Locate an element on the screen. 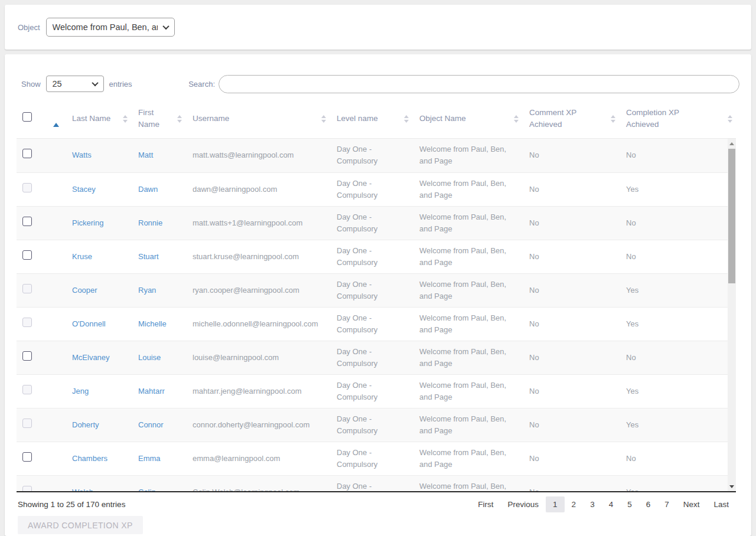 Image resolution: width=756 pixels, height=536 pixels. pagination-1: 1 is located at coordinates (555, 504).